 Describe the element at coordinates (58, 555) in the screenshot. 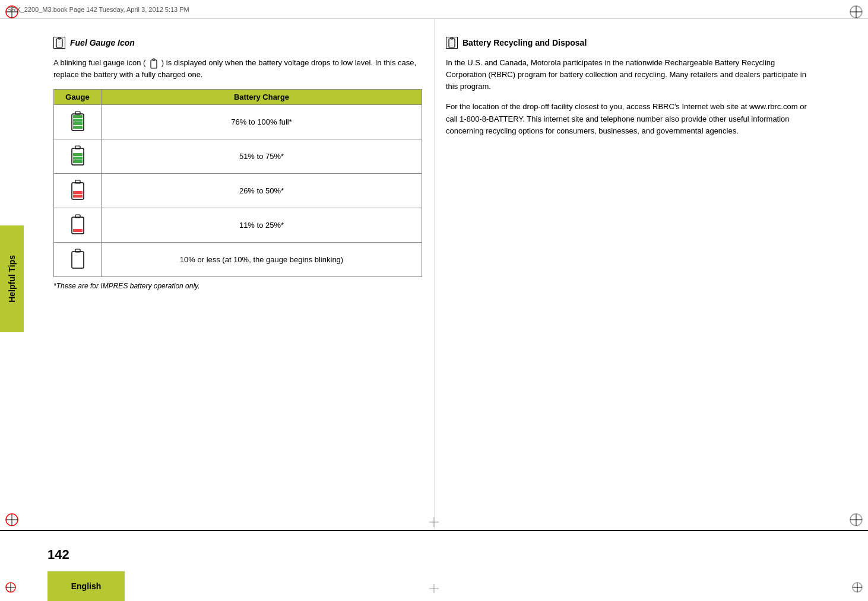

I see `page-number: 142` at that location.